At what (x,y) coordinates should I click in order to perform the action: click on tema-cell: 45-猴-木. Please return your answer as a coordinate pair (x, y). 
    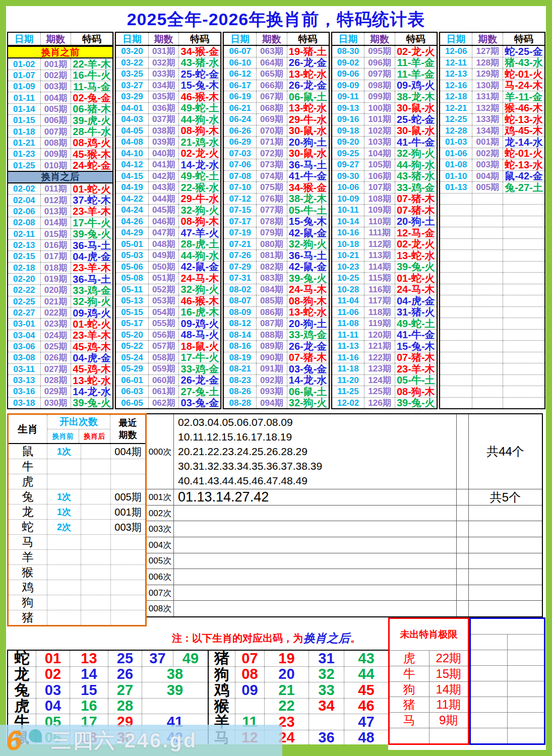
    Looking at the image, I should click on (92, 154).